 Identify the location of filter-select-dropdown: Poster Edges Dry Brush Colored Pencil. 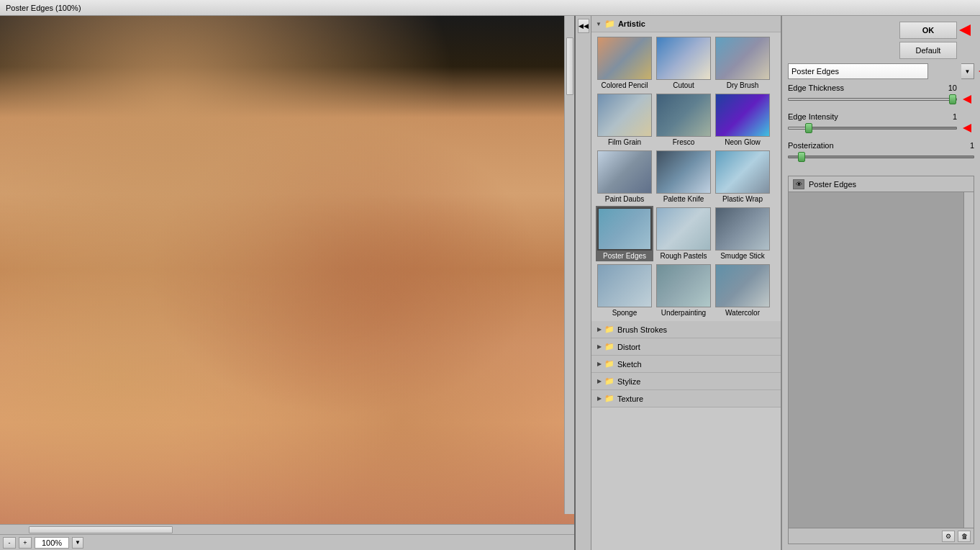
(858, 71).